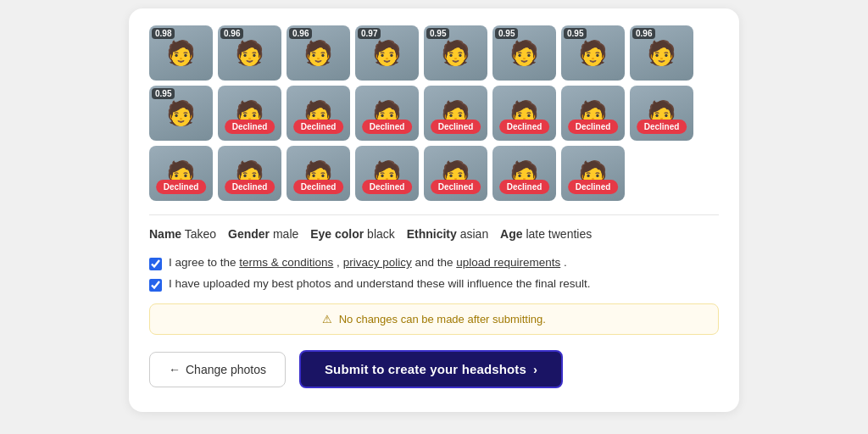 The image size is (868, 434). Describe the element at coordinates (426, 370) in the screenshot. I see `submit-label: Submit to create your headshots` at that location.